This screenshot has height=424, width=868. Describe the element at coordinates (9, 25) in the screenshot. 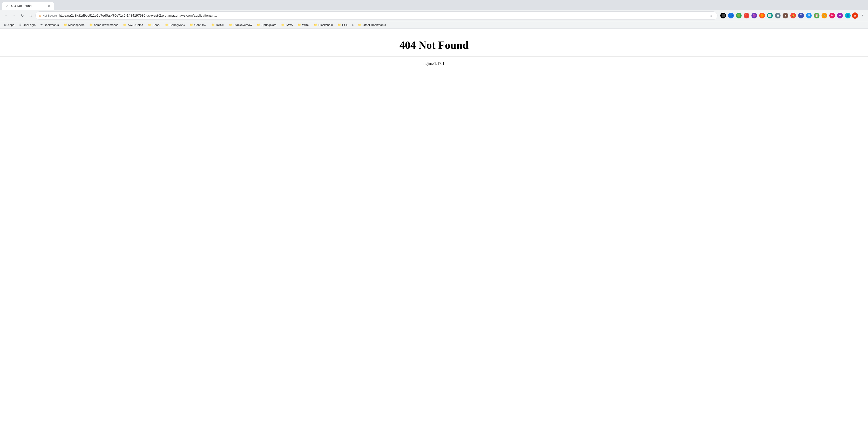

I see `bookmark-apps: ⊞ Apps` at that location.